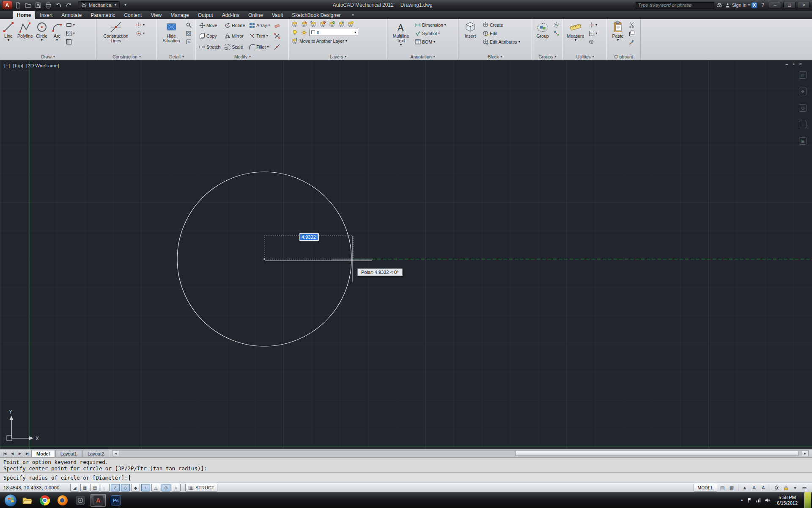 The image size is (812, 508). I want to click on zoom-icon: ⊙, so click(803, 108).